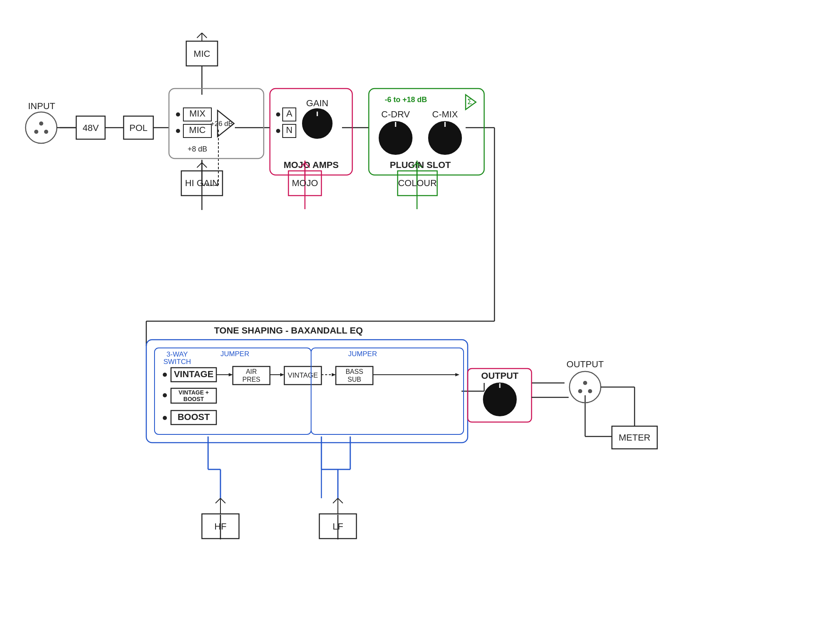  What do you see at coordinates (420, 165) in the screenshot?
I see `plugin-slot-title: PLUGIN SLOT` at bounding box center [420, 165].